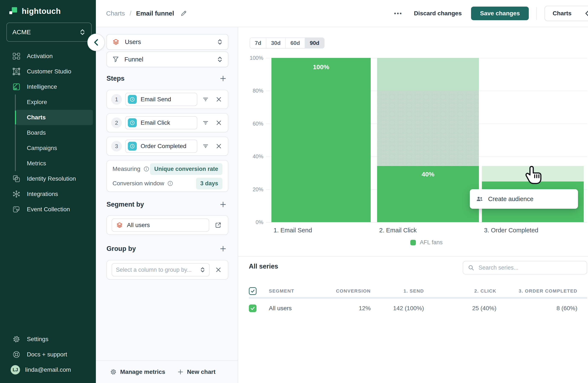 The height and width of the screenshot is (383, 588). I want to click on column-header-order-completed: 3. ORDER COMPLETED, so click(537, 291).